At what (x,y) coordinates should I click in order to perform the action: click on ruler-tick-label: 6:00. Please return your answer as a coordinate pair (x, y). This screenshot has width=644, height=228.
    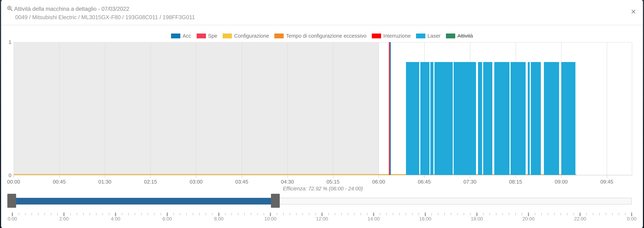
    Looking at the image, I should click on (167, 219).